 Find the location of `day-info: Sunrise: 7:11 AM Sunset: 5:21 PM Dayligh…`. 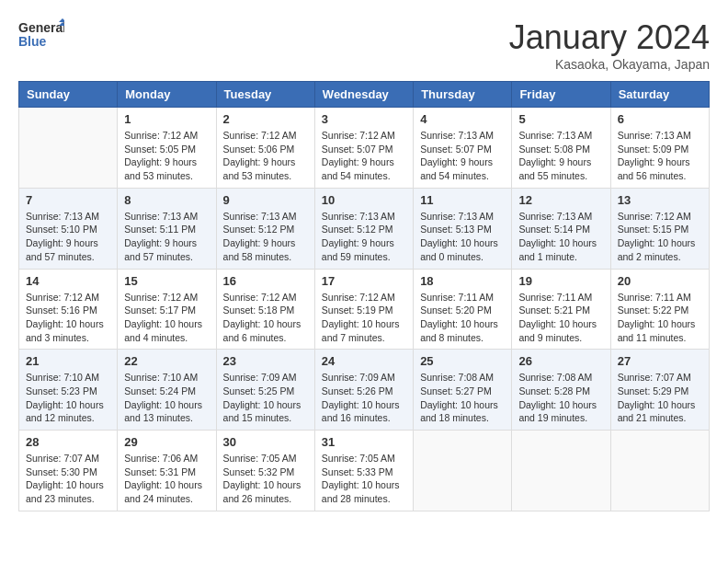

day-info: Sunrise: 7:11 AM Sunset: 5:21 PM Dayligh… is located at coordinates (561, 318).